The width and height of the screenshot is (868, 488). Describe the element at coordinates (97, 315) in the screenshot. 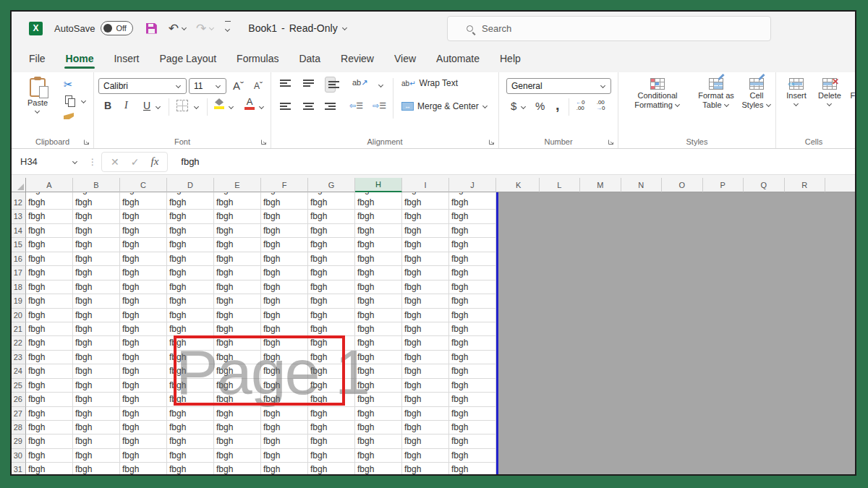

I see `cell-B20: fbgh` at that location.